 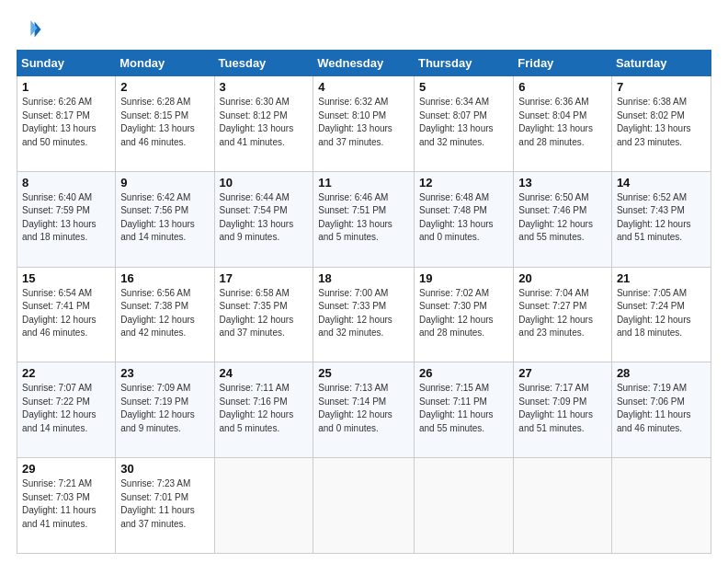 I want to click on day-number: 24, so click(x=265, y=373).